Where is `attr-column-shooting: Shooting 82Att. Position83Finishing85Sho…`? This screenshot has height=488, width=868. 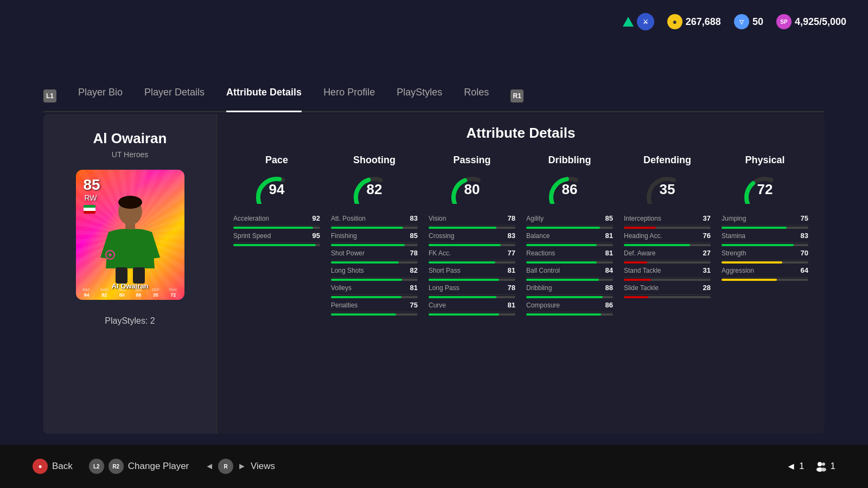
attr-column-shooting: Shooting 82Att. Position83Finishing85Sho… is located at coordinates (374, 235).